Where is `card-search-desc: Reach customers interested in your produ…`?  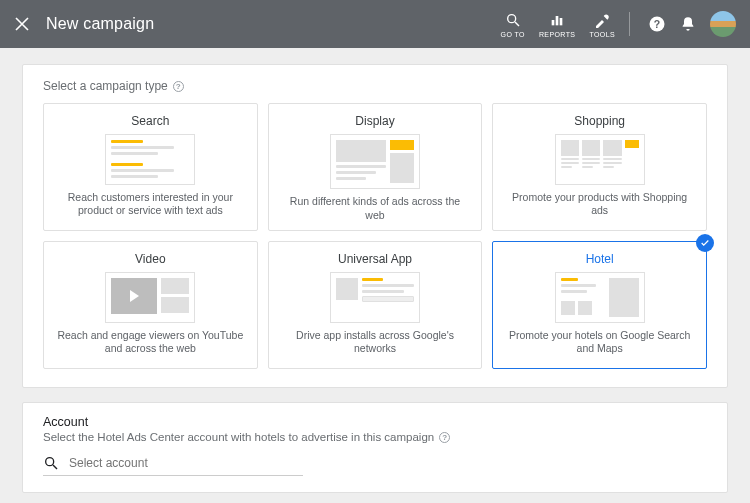 card-search-desc: Reach customers interested in your produ… is located at coordinates (150, 204).